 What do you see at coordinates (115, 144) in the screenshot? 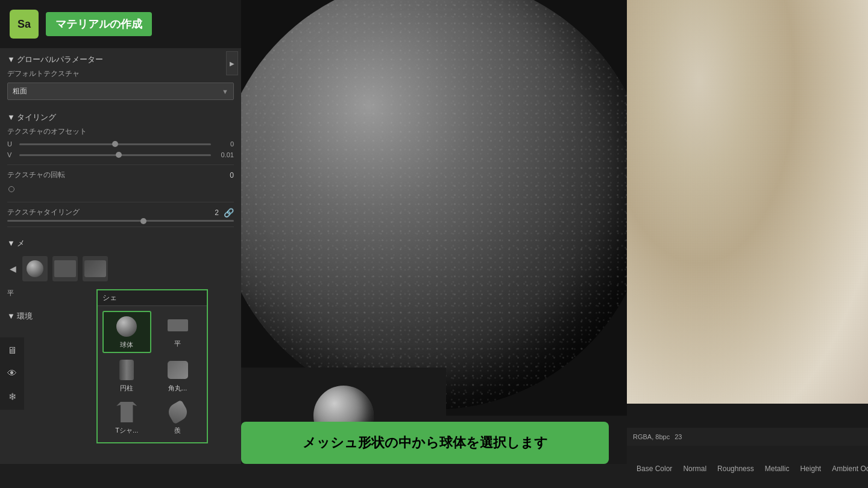
I see `u-slider-thumb` at bounding box center [115, 144].